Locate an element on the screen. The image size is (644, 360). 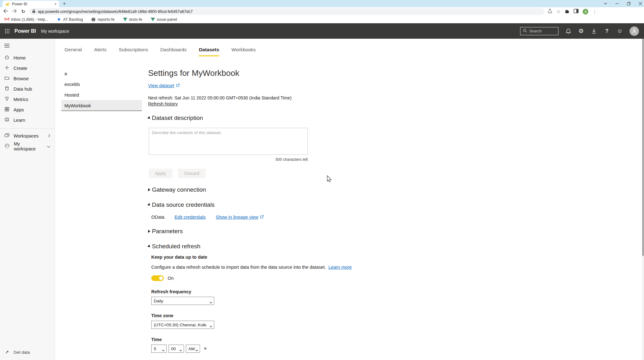
chevron-down-icon is located at coordinates (211, 302).